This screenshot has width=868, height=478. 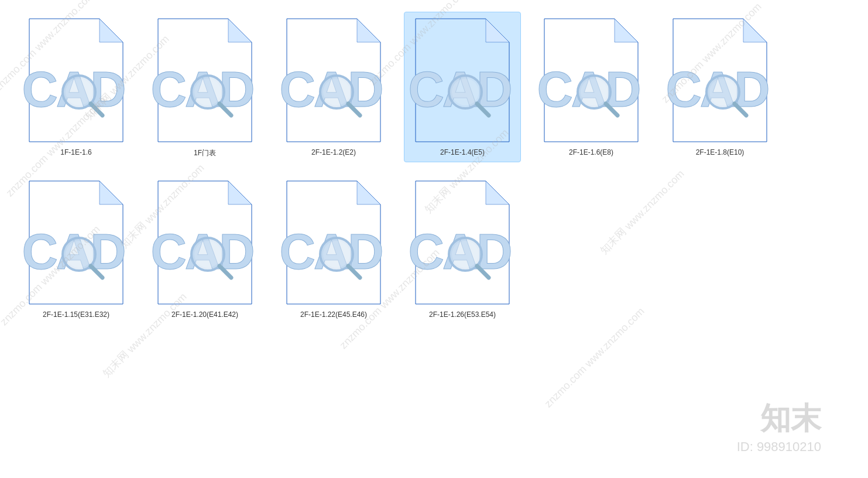 What do you see at coordinates (462, 87) in the screenshot?
I see `file-item: CAD2F-1E-1.4(E5)` at bounding box center [462, 87].